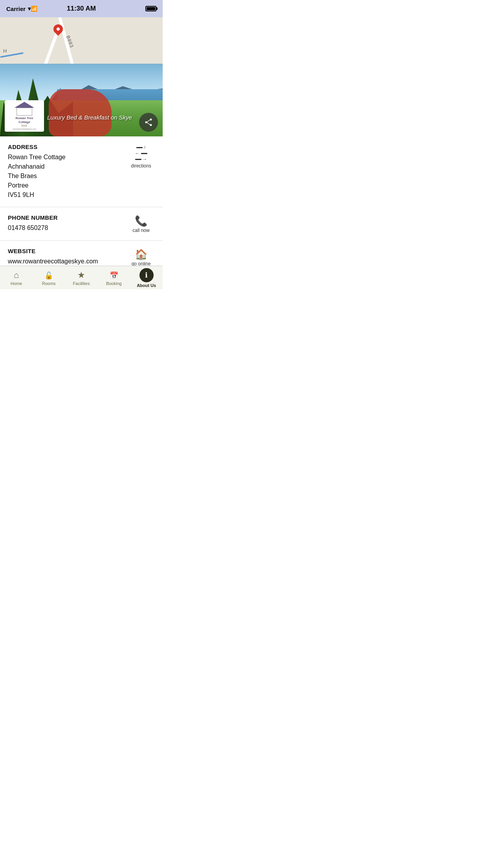  What do you see at coordinates (151, 9) in the screenshot?
I see `battery-fill` at bounding box center [151, 9].